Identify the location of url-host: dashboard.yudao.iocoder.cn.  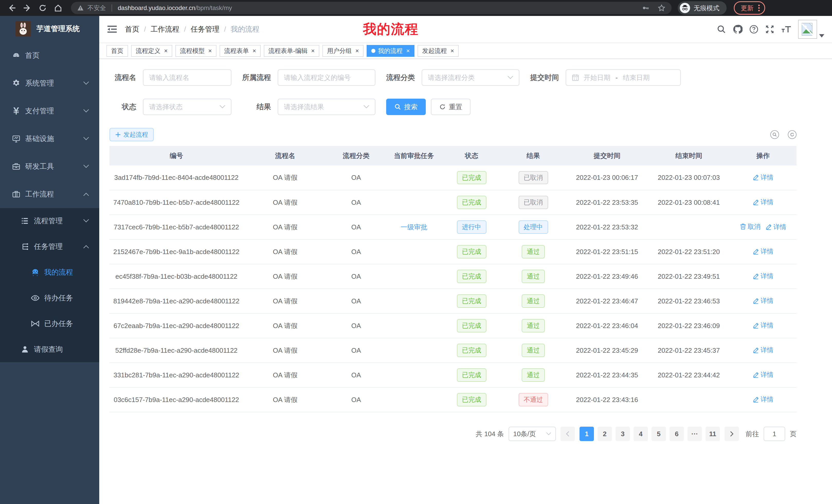
(157, 8).